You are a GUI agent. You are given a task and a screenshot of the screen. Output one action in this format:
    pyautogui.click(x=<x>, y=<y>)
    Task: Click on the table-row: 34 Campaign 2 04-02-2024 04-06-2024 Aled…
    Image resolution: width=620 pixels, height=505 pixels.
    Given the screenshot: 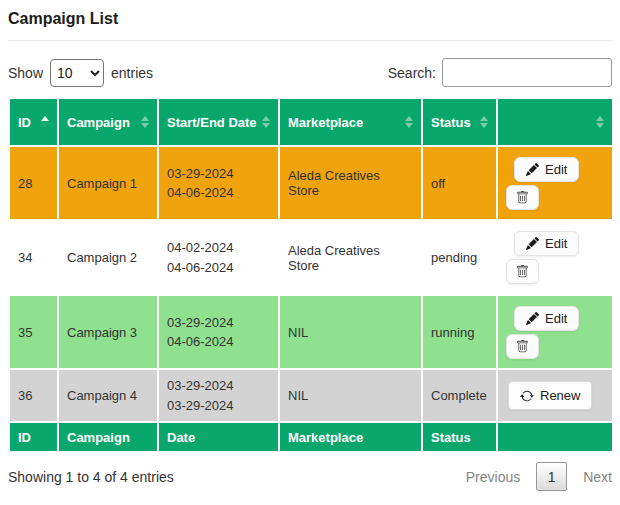 What is the action you would take?
    pyautogui.click(x=311, y=258)
    